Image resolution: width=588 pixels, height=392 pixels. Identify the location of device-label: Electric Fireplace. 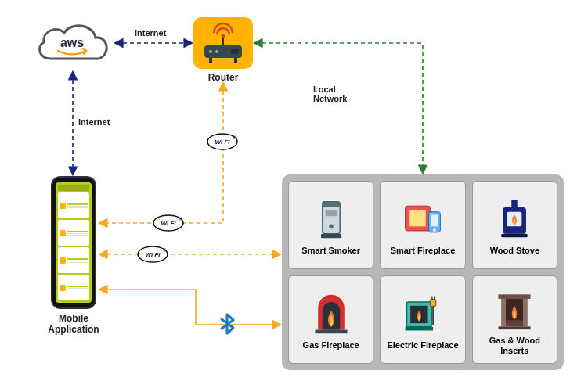
(423, 346).